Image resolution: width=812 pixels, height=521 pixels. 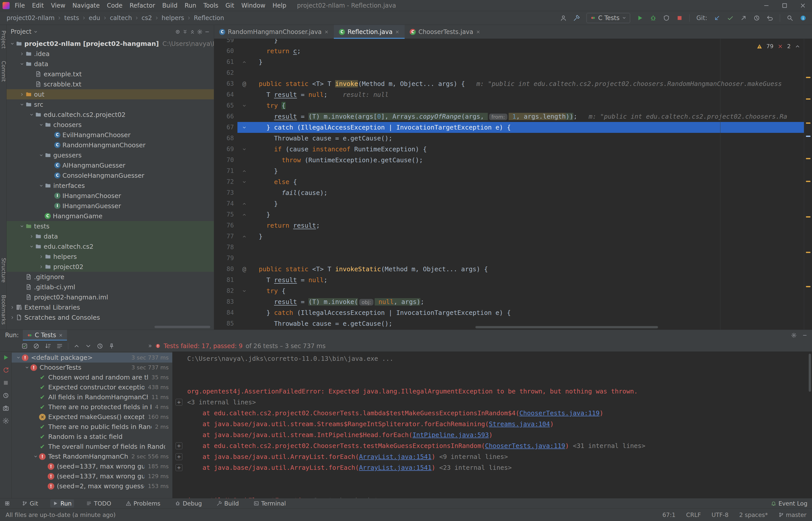 What do you see at coordinates (72, 18) in the screenshot?
I see `breadcrumb-item: tests` at bounding box center [72, 18].